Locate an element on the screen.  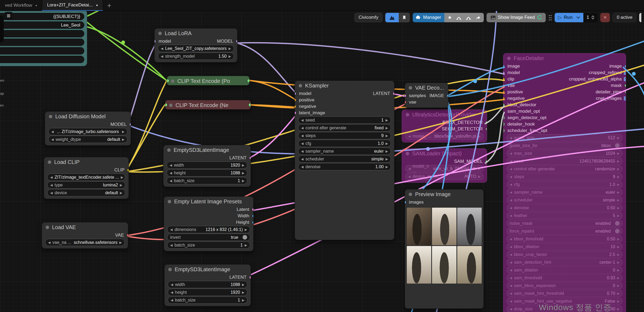
widget-vae-na-: ◀vae_na ...schnellvae.safetensors▶ is located at coordinates (85, 243).